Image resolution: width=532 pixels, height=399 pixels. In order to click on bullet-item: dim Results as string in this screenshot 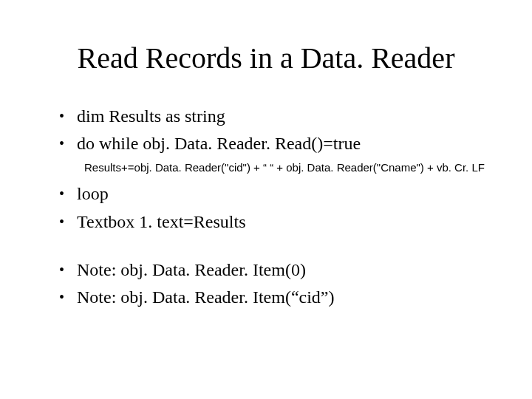, I will do `click(277, 117)`.